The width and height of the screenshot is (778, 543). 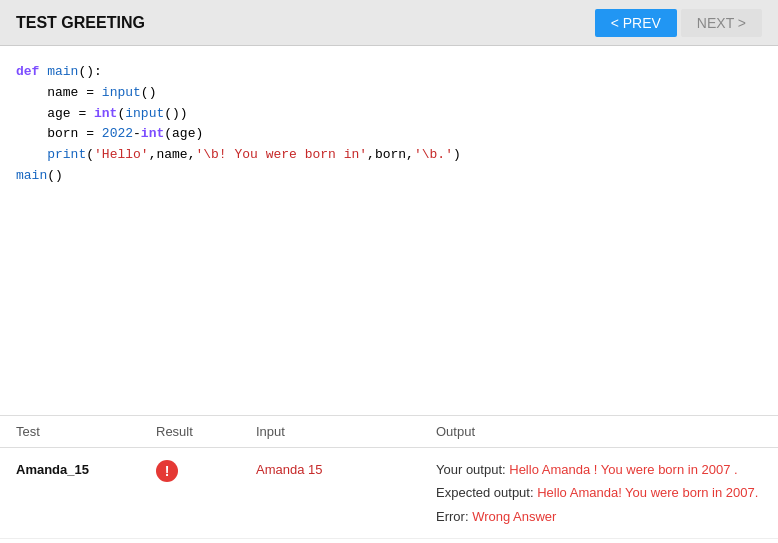 I want to click on result-cell: !, so click(x=206, y=470).